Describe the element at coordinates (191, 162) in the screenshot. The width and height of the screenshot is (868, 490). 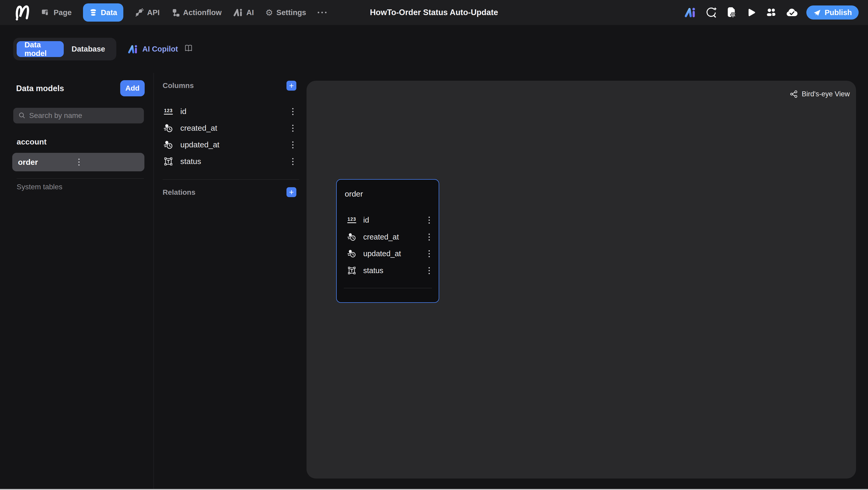
I see `column-name: status` at that location.